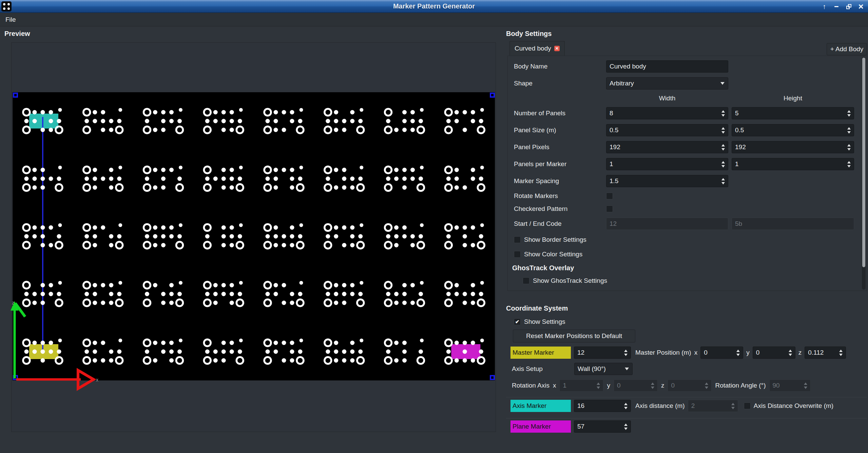  I want to click on tab-close-icon: ✕, so click(557, 48).